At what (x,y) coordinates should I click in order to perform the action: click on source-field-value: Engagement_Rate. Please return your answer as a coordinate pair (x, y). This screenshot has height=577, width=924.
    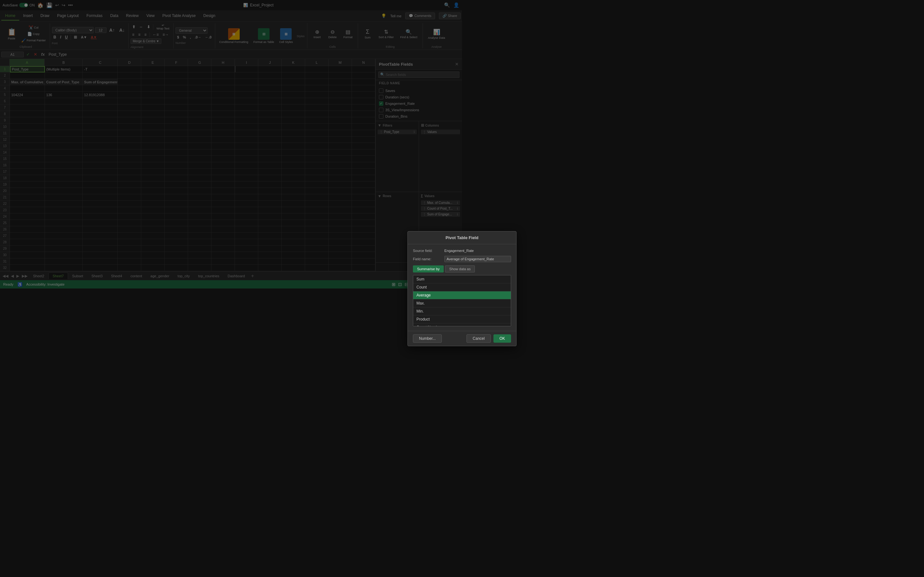
    Looking at the image, I should click on (453, 251).